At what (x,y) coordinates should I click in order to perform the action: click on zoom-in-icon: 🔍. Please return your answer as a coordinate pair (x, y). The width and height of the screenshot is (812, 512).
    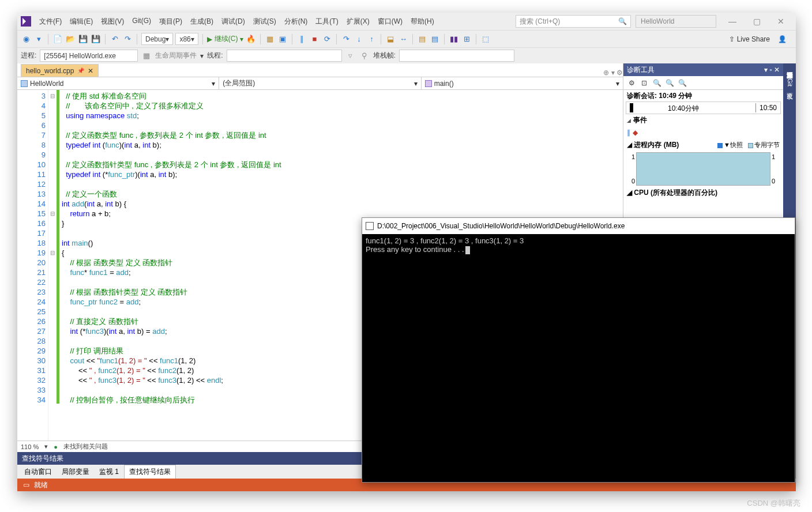
    Looking at the image, I should click on (670, 83).